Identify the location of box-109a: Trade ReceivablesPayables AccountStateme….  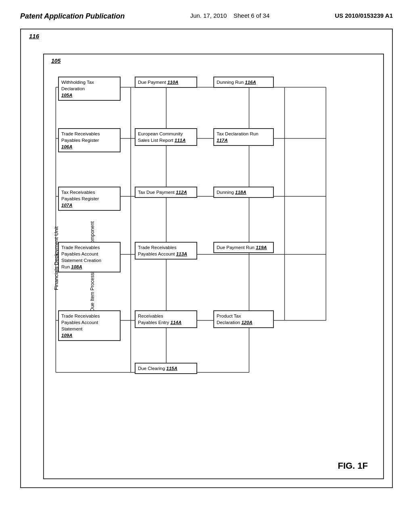
(90, 326).